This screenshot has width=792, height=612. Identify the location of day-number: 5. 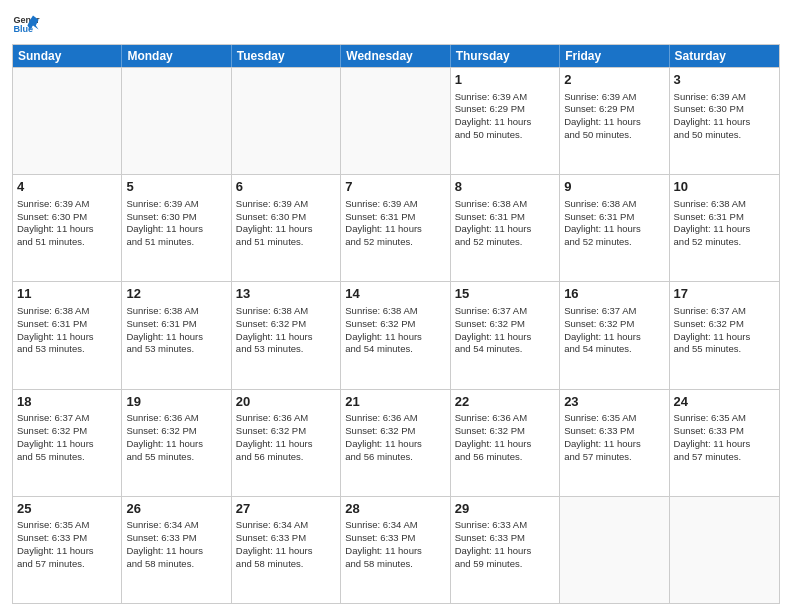
(176, 187).